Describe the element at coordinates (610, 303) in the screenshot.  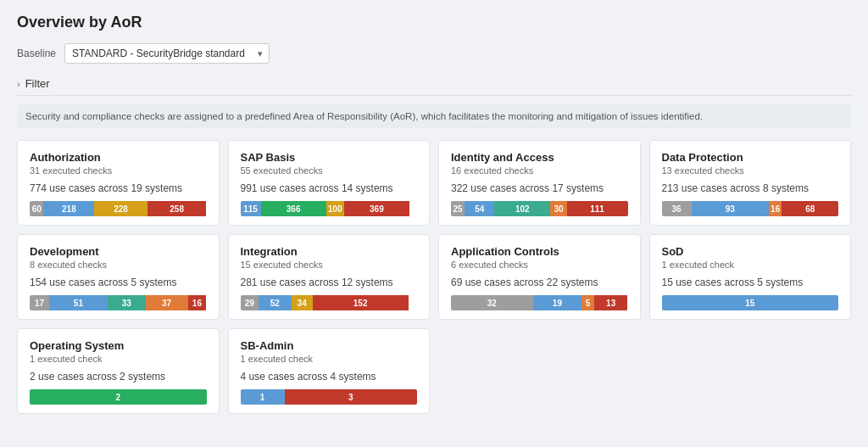
I see `bar-segment-c-red: 13` at that location.